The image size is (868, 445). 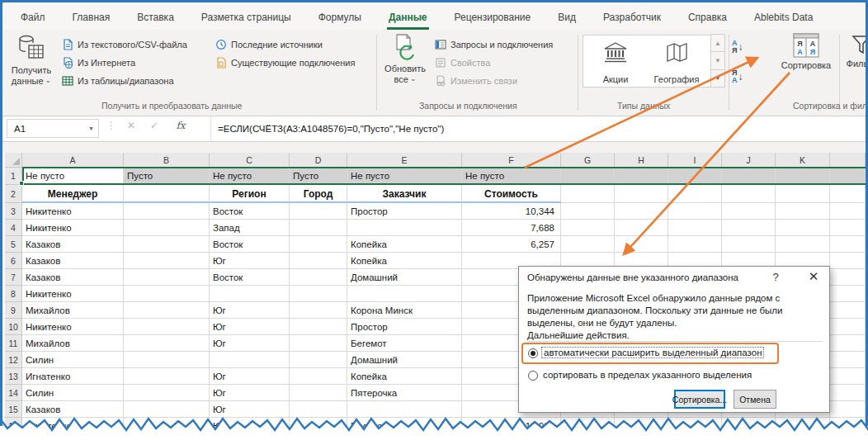 What do you see at coordinates (249, 360) in the screenshot?
I see `cell-C12` at bounding box center [249, 360].